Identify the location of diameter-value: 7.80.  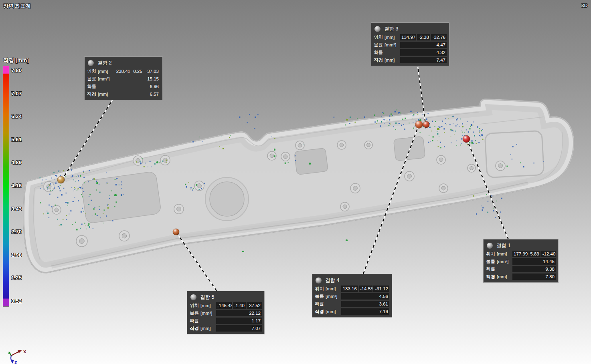
(534, 277).